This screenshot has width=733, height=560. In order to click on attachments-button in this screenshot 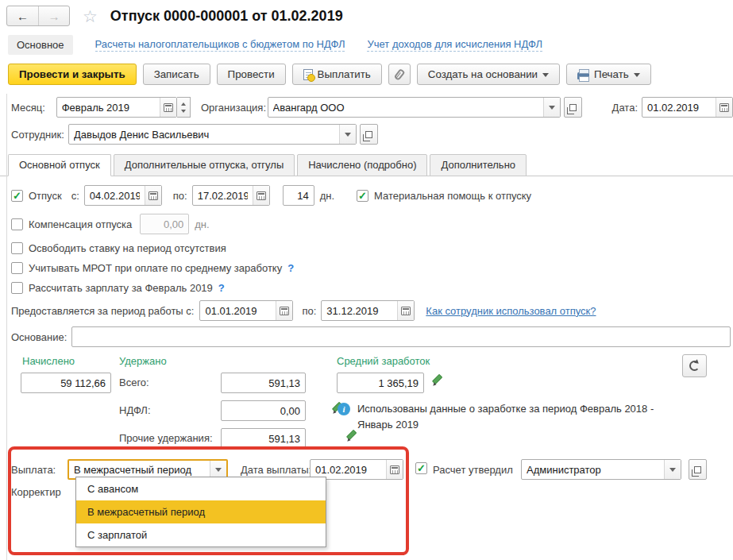, I will do `click(399, 75)`.